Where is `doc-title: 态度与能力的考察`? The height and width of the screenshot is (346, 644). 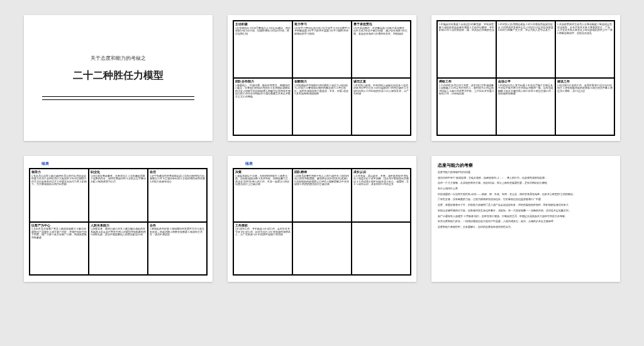 doc-title: 态度与能力的考察 is located at coordinates (526, 165).